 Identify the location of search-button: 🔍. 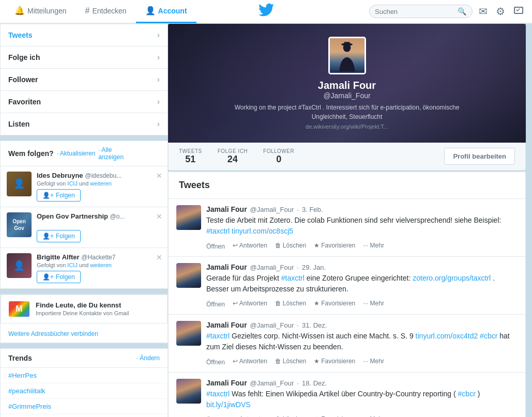
(462, 11).